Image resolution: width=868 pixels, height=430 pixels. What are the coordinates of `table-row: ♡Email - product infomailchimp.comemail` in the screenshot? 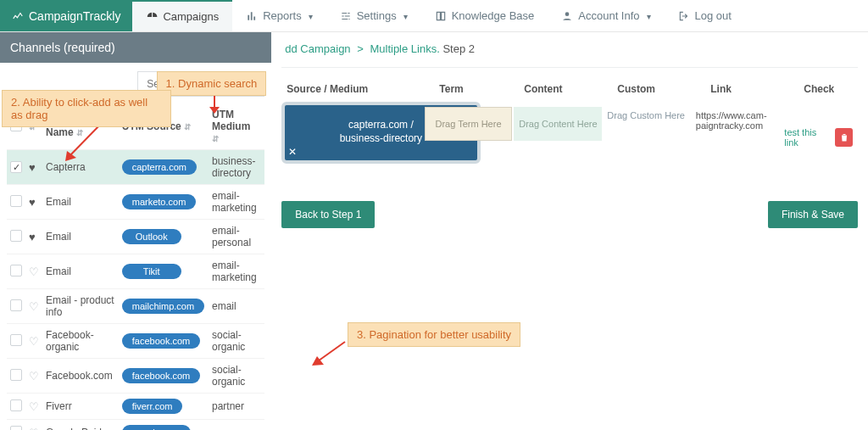 It's located at (136, 307).